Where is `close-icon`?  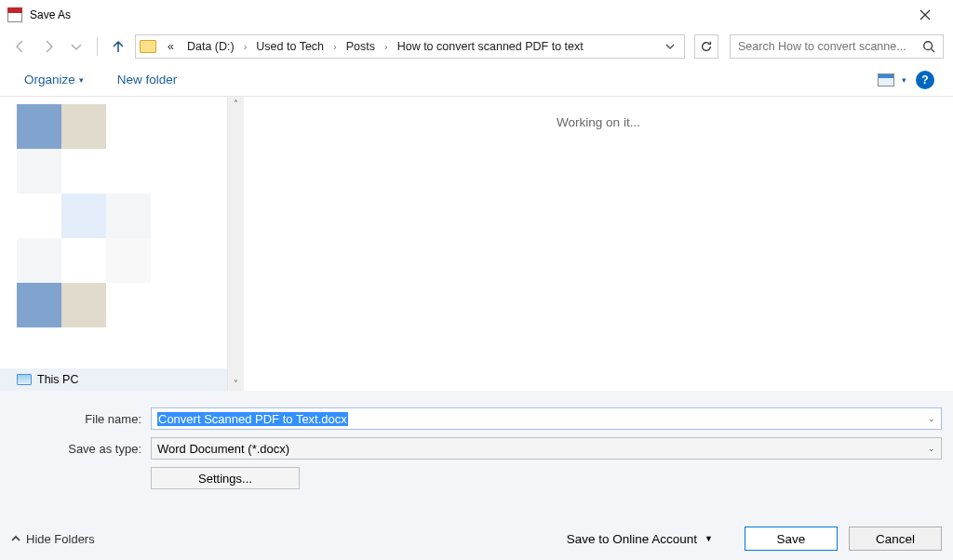
close-icon is located at coordinates (925, 15).